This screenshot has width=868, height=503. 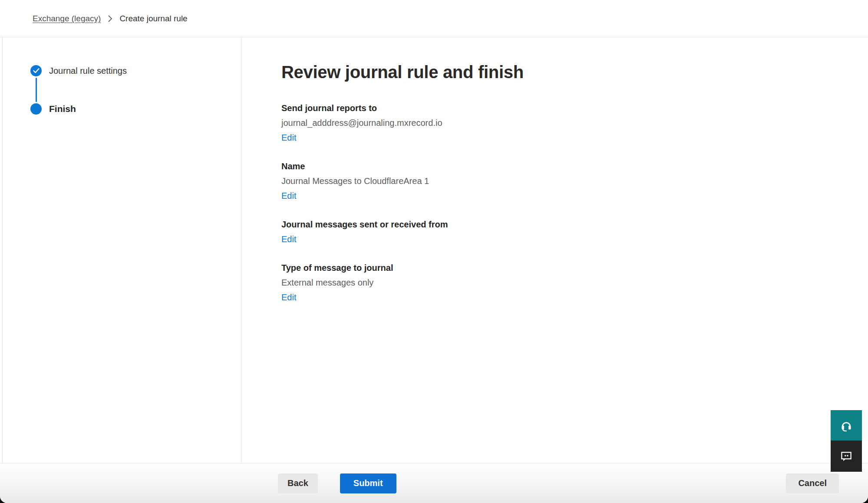 I want to click on section-label: Type of message to journal, so click(x=562, y=268).